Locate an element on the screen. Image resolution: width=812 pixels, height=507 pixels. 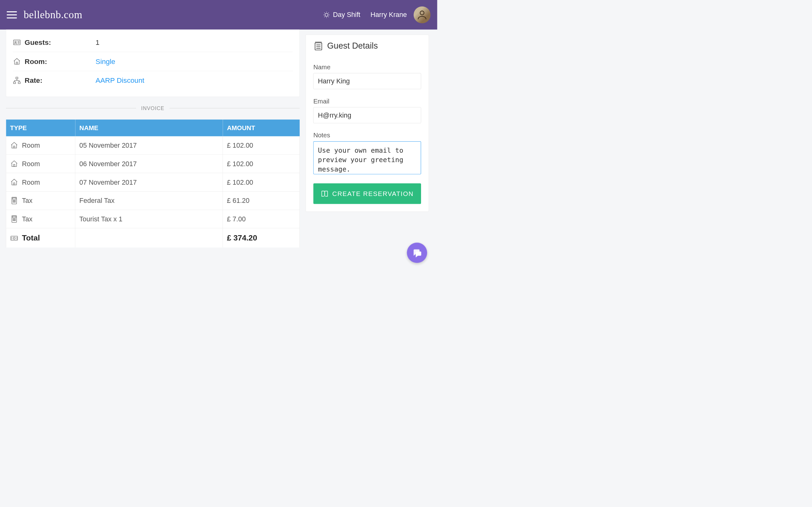
invoice-name: 05 November 2017 is located at coordinates (149, 146).